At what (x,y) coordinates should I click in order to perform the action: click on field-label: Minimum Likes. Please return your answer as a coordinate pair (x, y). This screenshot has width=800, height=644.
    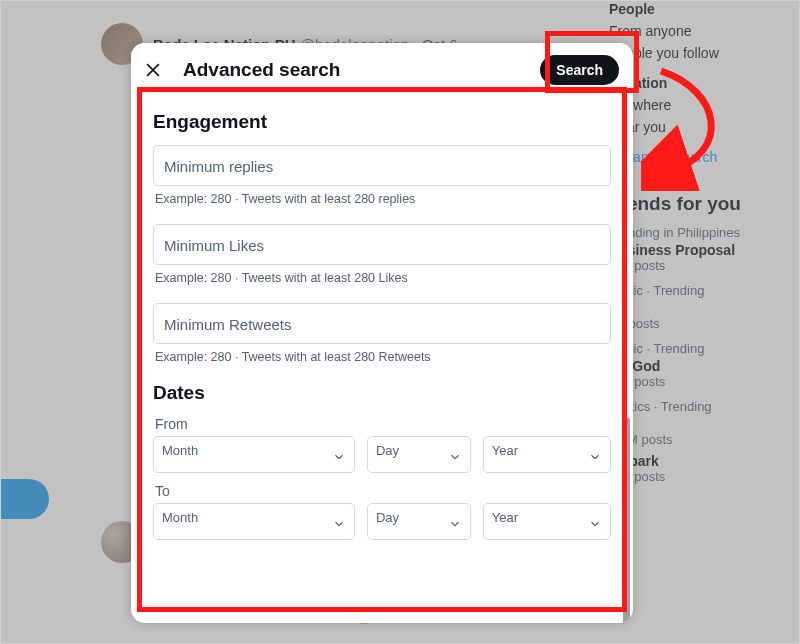
    Looking at the image, I should click on (382, 246).